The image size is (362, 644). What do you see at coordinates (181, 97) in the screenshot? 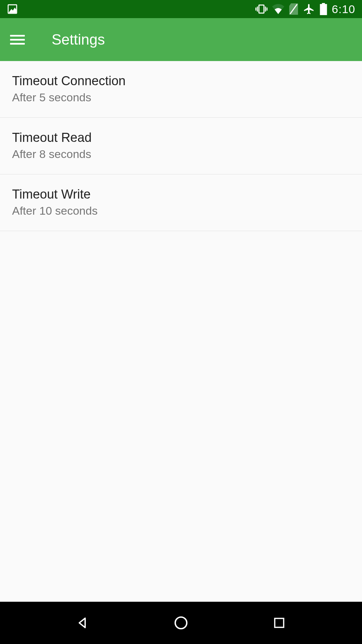
I see `setting-item-subtitle: After 5 seconds` at bounding box center [181, 97].